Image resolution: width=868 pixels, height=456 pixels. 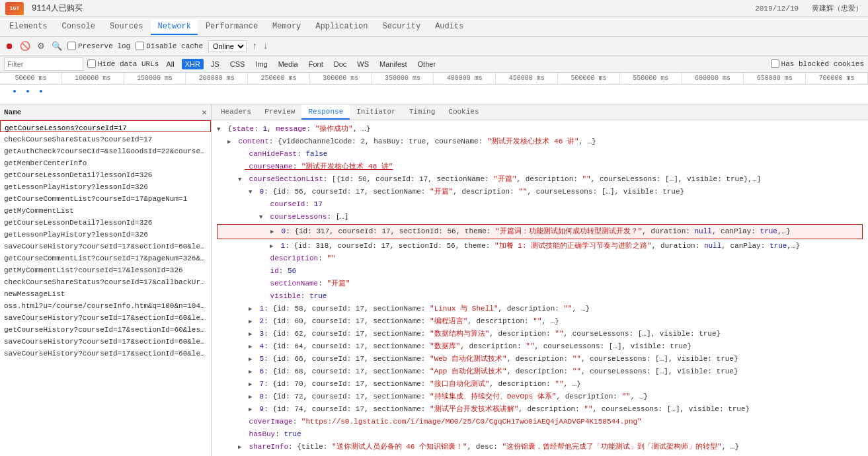 I want to click on request-item-12: getMyCommentList?courseId=17&lessonId=32…, so click(x=106, y=269).